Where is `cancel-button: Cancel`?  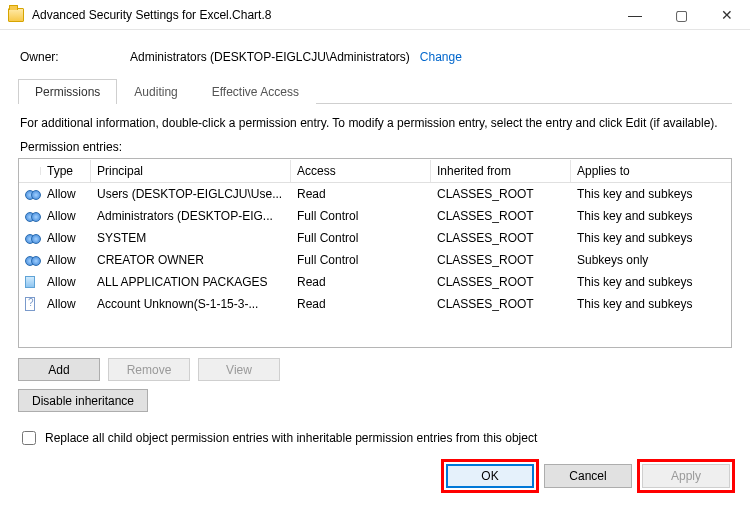 cancel-button: Cancel is located at coordinates (588, 476).